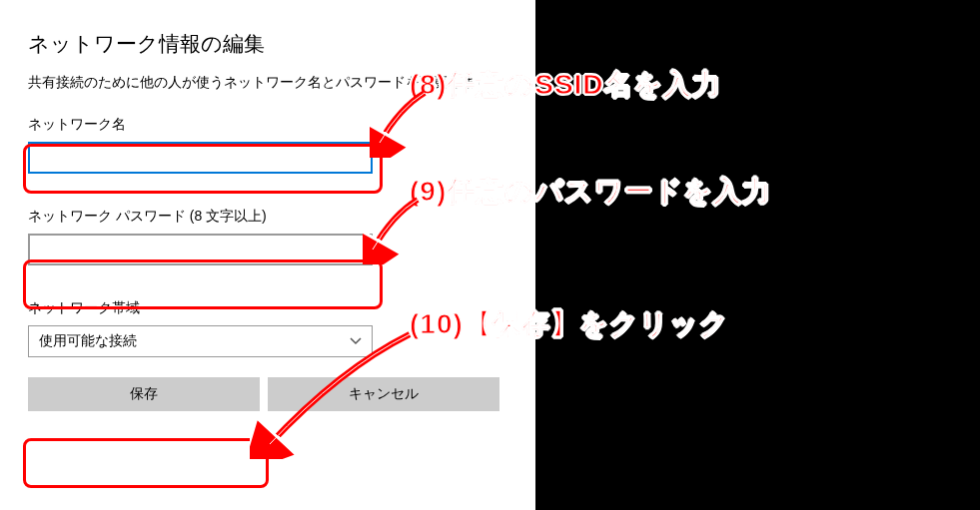 Image resolution: width=980 pixels, height=510 pixels. What do you see at coordinates (88, 341) in the screenshot?
I see `band-selected-value: 使用可能な接続` at bounding box center [88, 341].